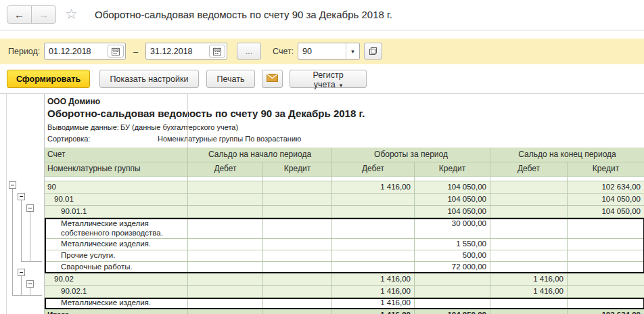 The image size is (644, 314). What do you see at coordinates (344, 256) in the screenshot?
I see `table-row: Прочие услуги.500,00` at bounding box center [344, 256].